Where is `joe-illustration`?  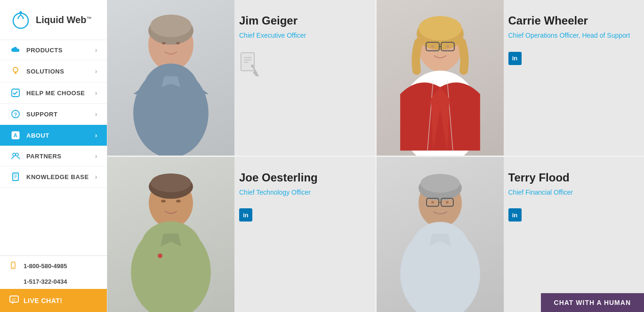
joe-illustration is located at coordinates (171, 235).